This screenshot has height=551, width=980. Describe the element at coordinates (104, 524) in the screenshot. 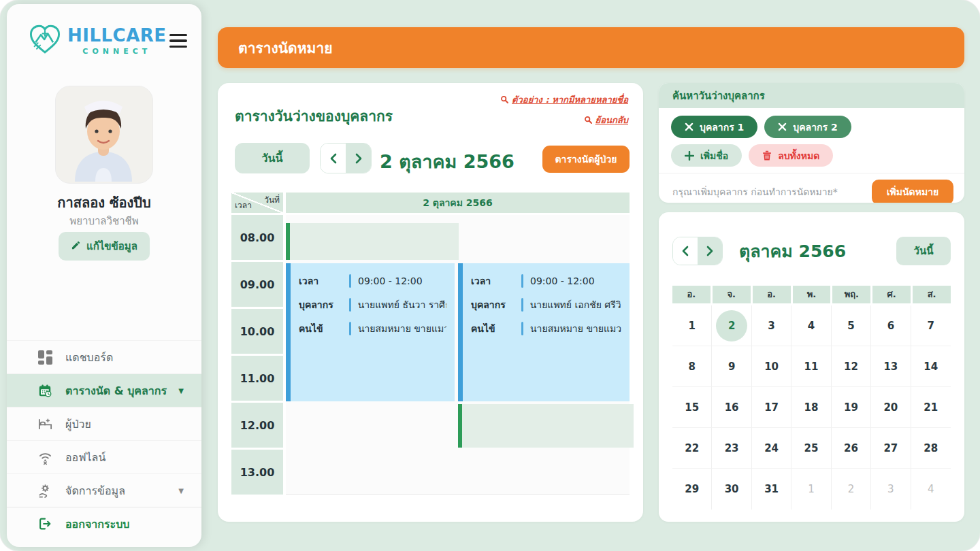

I see `sidebar-item-logout: ออกจากระบบ` at that location.